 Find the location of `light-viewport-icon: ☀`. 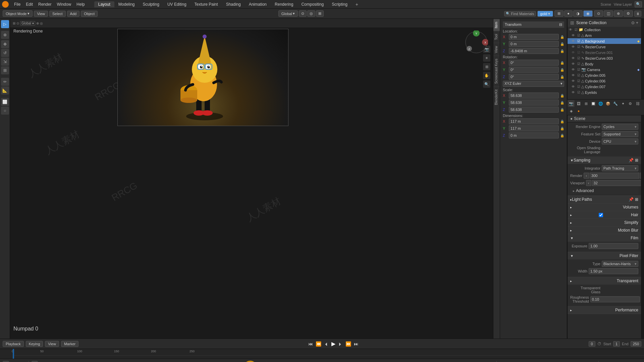

light-viewport-icon: ☀ is located at coordinates (487, 58).